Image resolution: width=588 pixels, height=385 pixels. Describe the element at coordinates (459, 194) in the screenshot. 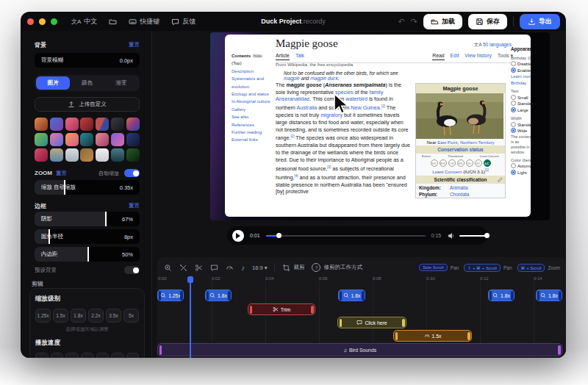

I see `taxonomy-value: Chordata` at that location.